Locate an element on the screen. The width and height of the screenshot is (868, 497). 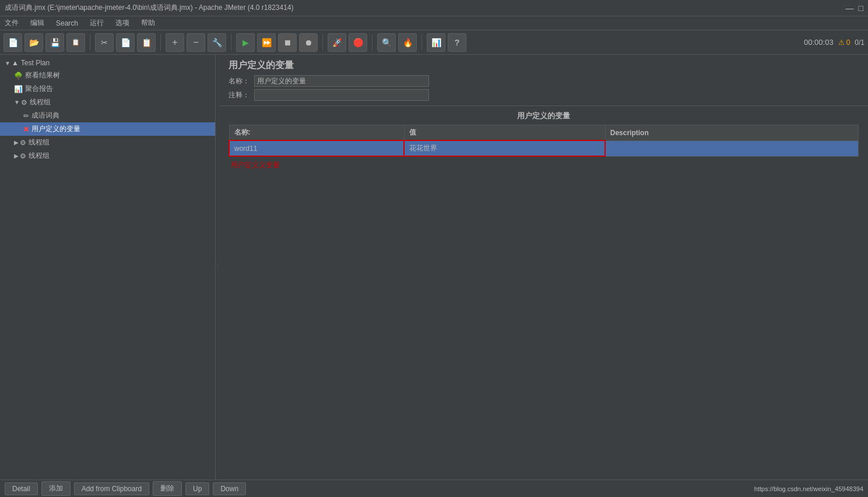
toolbar-start-btn: ▶ is located at coordinates (245, 43).